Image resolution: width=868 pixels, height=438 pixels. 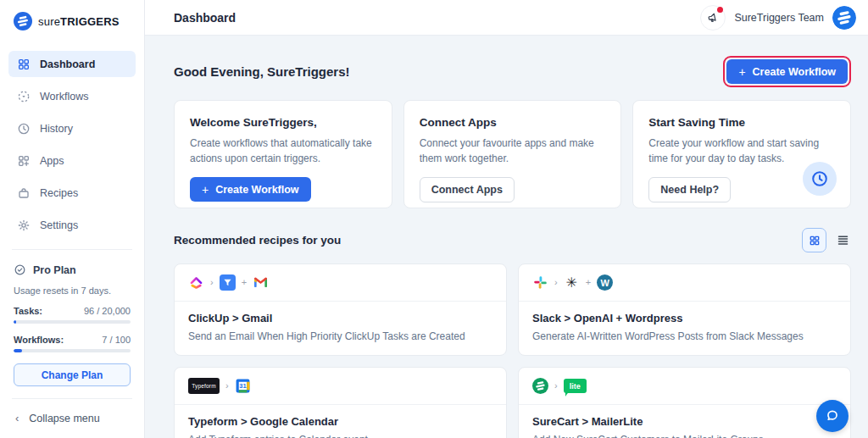 I want to click on card-create-workflow-button: + Create Workflow, so click(x=251, y=190).